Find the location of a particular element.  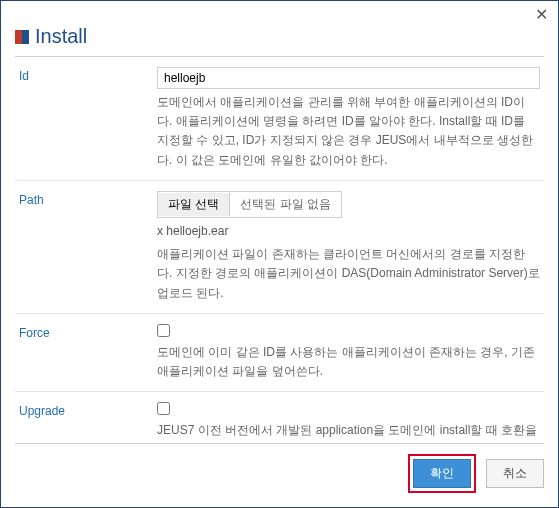

file-picker: 파일 선택 선택된 파일 없음 is located at coordinates (250, 204).